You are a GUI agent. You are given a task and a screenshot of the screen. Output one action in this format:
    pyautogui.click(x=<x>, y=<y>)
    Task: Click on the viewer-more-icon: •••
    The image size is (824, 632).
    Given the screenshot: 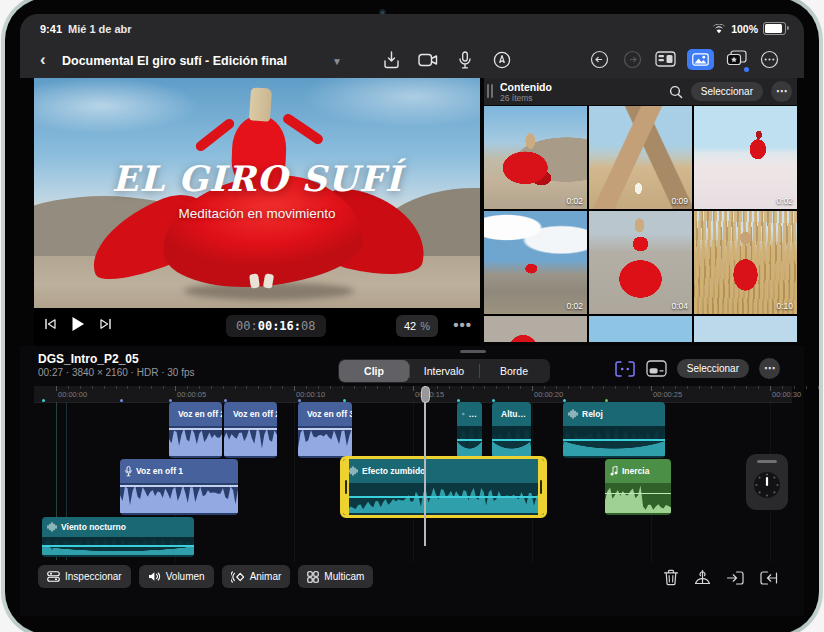 What is the action you would take?
    pyautogui.click(x=462, y=324)
    